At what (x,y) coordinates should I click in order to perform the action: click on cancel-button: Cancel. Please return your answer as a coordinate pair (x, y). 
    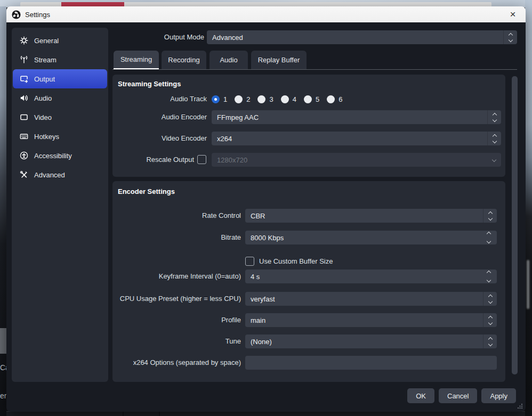
    Looking at the image, I should click on (458, 396).